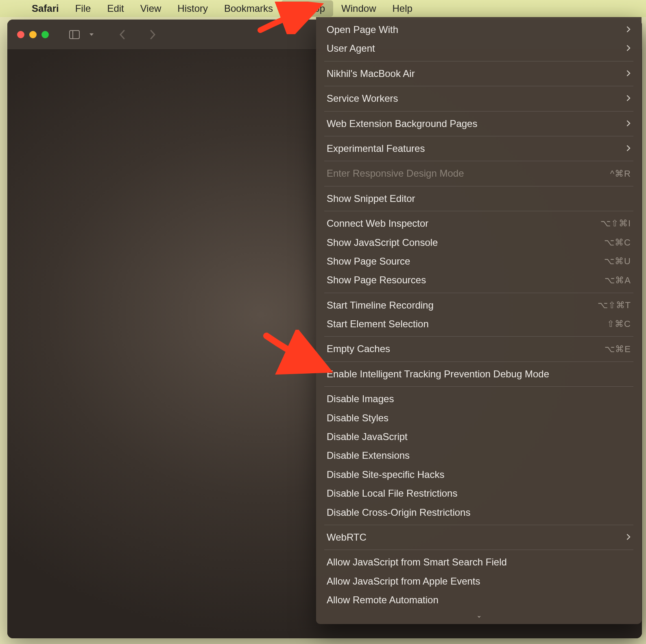 This screenshot has height=644, width=646. I want to click on menu-view: View, so click(151, 9).